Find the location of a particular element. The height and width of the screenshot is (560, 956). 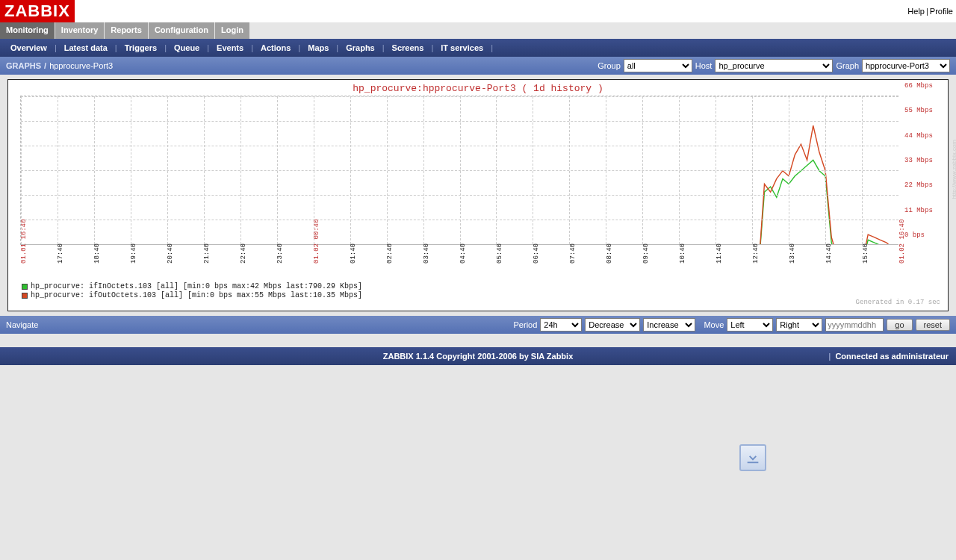

graph-select: hpprocurve-Port3 is located at coordinates (906, 66).